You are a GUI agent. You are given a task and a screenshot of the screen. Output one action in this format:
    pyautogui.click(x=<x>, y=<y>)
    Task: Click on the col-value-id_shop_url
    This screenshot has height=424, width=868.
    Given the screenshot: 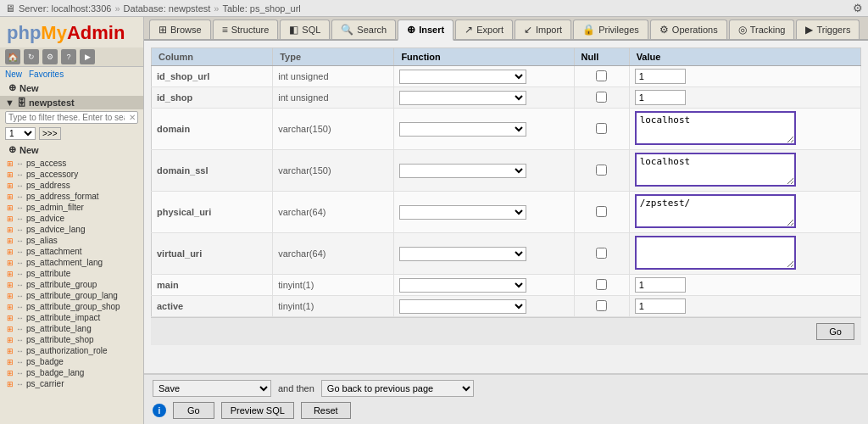 What is the action you would take?
    pyautogui.click(x=744, y=76)
    